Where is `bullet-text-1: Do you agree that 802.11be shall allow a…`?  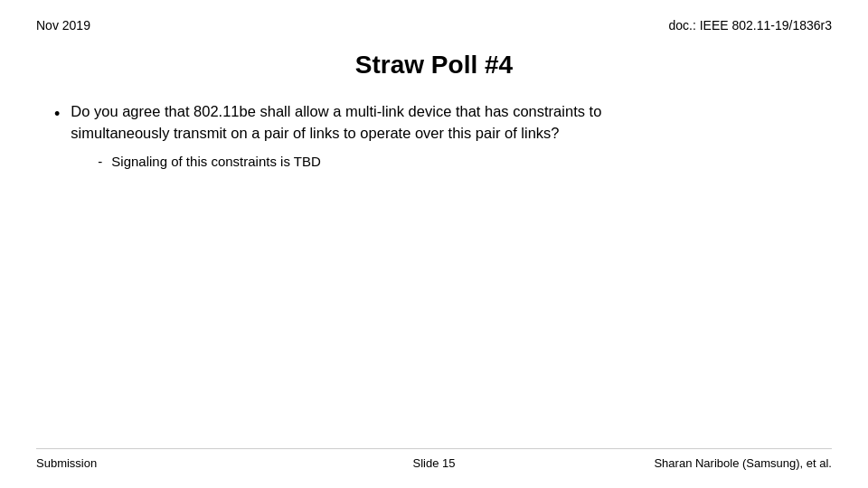
bullet-text-1: Do you agree that 802.11be shall allow a… is located at coordinates (442, 137).